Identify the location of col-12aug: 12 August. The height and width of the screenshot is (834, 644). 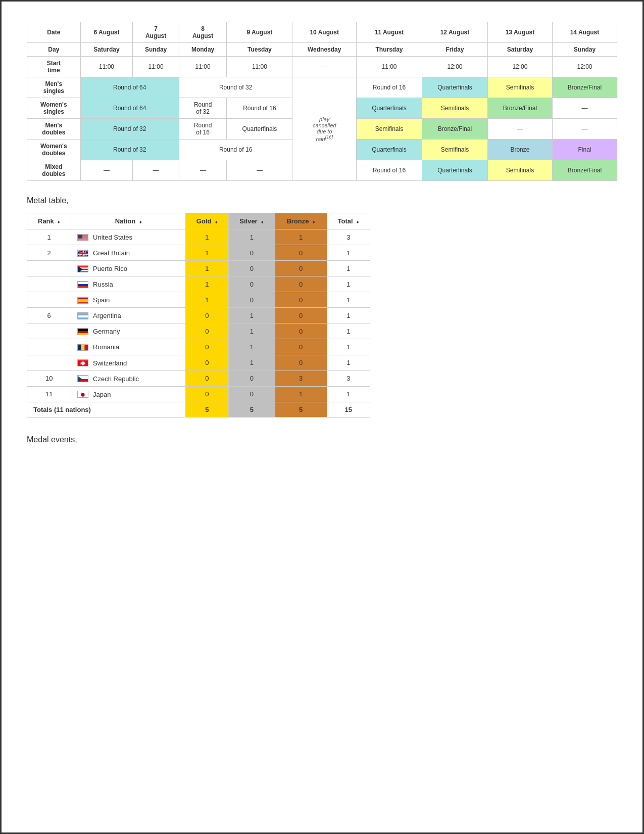
(455, 32).